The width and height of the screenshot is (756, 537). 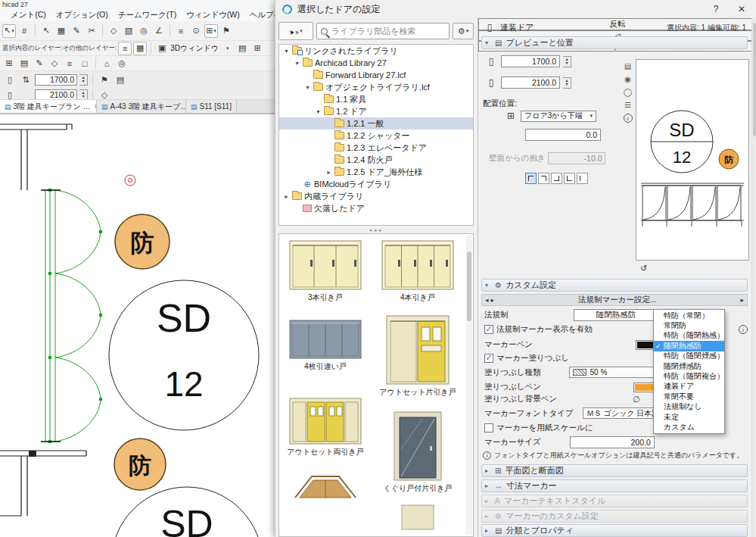 I want to click on thumbnail-item: 3本引き戸, so click(x=325, y=271).